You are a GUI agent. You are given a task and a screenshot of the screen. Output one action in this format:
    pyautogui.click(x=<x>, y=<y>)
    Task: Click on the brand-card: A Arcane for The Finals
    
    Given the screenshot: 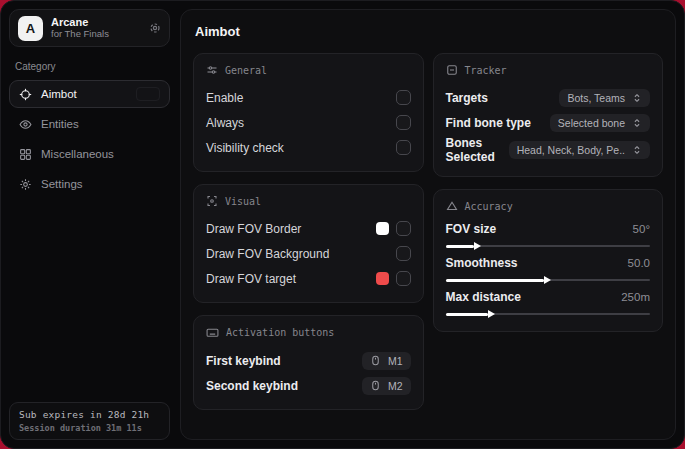 What is the action you would take?
    pyautogui.click(x=90, y=28)
    